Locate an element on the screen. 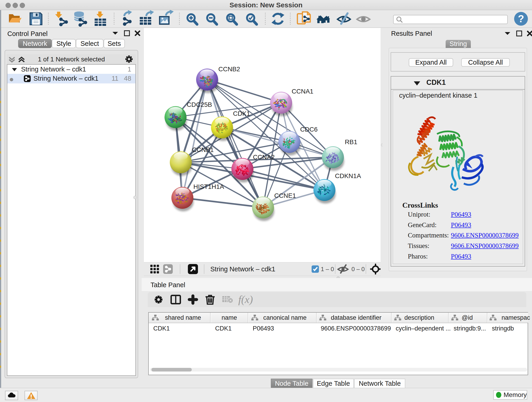  svg-text: CCNB1 is located at coordinates (203, 150).